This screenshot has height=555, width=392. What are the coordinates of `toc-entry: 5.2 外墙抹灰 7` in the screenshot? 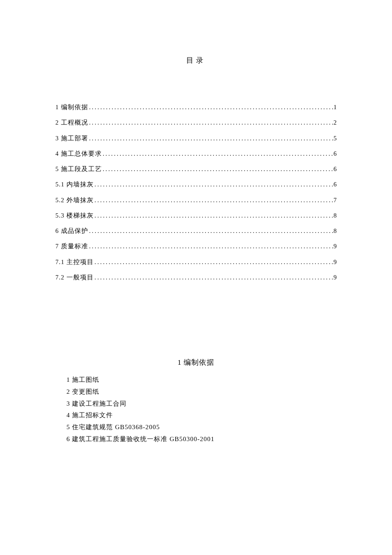 It's located at (196, 200).